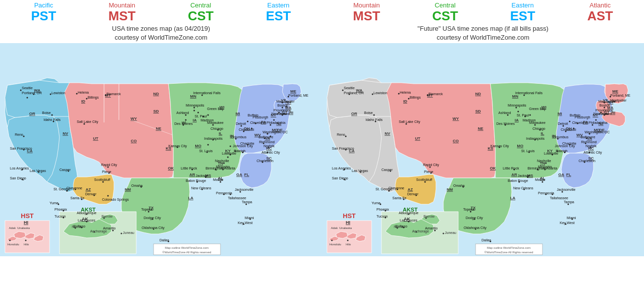 The width and height of the screenshot is (644, 284). I want to click on svg-text: Raleigh, so click(240, 151).